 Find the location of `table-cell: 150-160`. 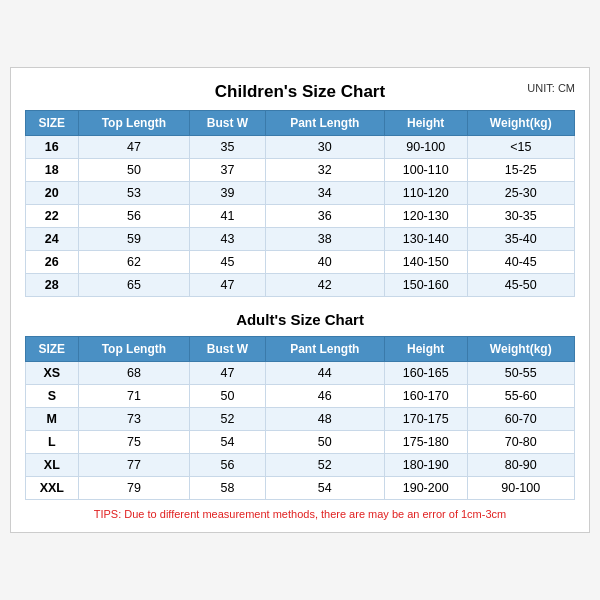

table-cell: 150-160 is located at coordinates (426, 286).